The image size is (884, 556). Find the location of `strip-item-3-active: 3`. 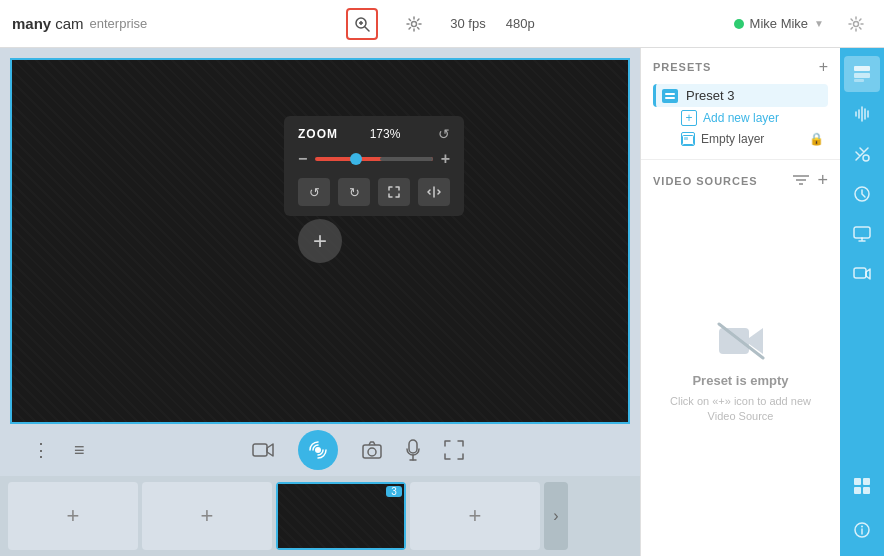

strip-item-3-active: 3 is located at coordinates (341, 516).